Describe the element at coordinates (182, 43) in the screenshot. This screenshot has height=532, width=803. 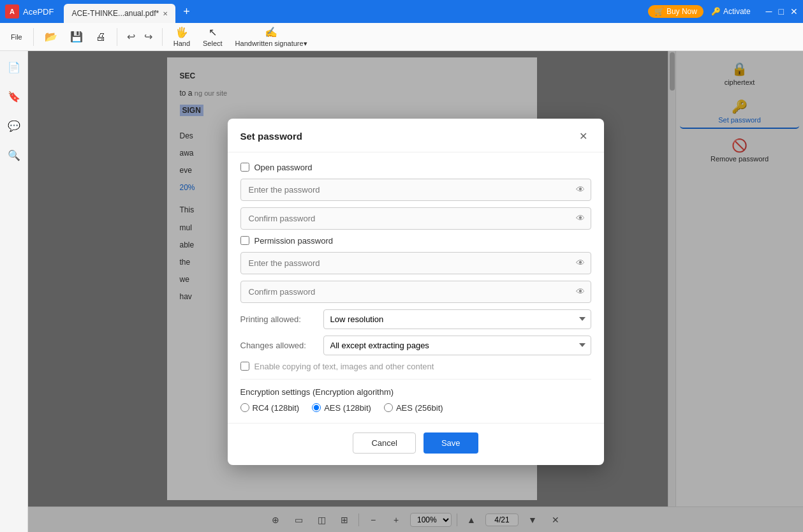
I see `hand-label: Hand` at that location.